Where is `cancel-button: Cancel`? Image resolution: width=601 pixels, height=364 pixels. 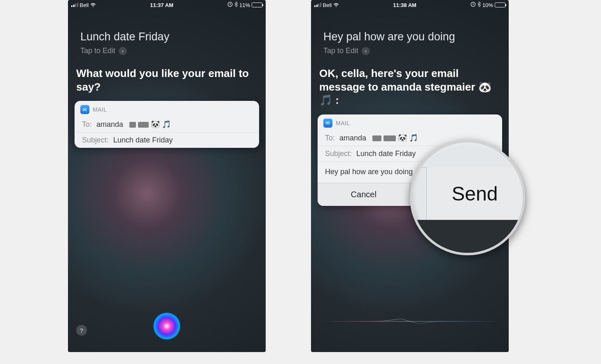
cancel-button: Cancel is located at coordinates (364, 194).